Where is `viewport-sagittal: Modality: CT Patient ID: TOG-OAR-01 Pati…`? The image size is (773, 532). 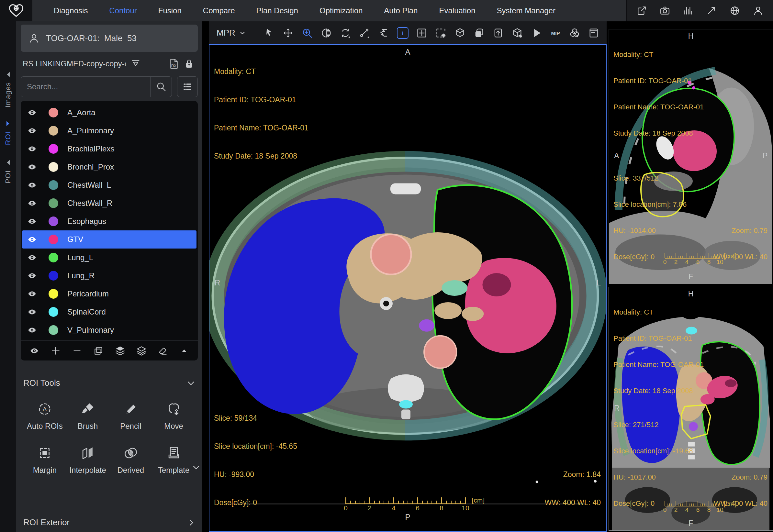
viewport-sagittal: Modality: CT Patient ID: TOG-OAR-01 Pati… is located at coordinates (691, 157).